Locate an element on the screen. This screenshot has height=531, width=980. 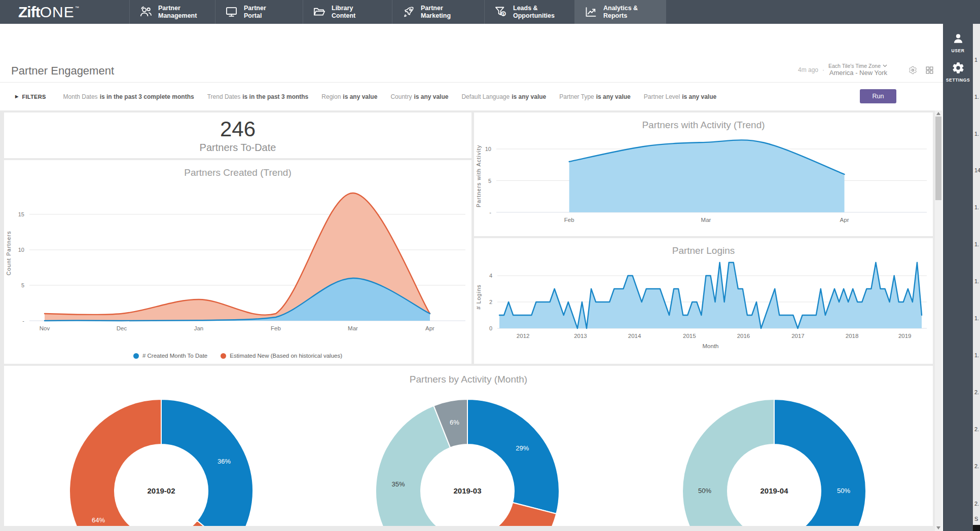
tile-partners-to-date: 246 Partners To-Date is located at coordinates (238, 135).